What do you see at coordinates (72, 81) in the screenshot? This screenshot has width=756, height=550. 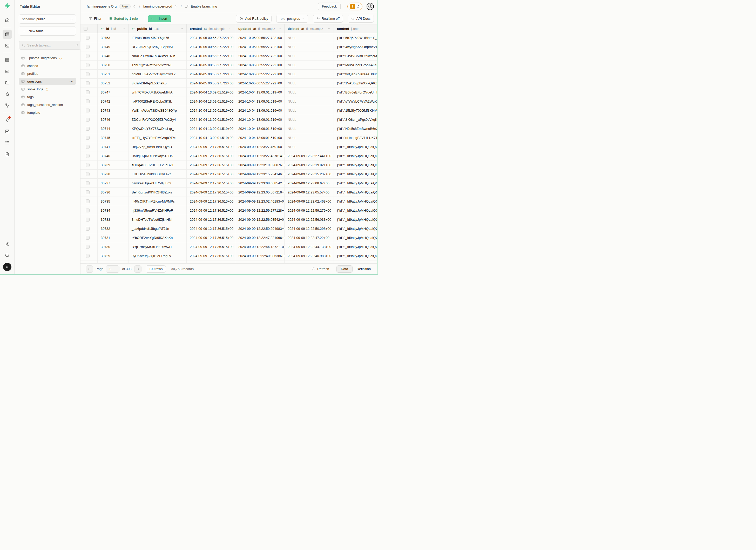 I see `table-more-menu: ···` at bounding box center [72, 81].